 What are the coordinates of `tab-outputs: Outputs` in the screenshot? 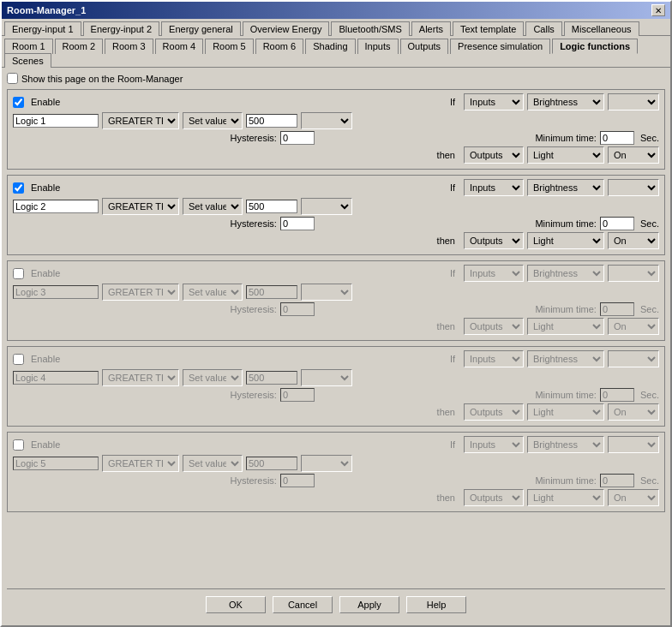 It's located at (425, 46).